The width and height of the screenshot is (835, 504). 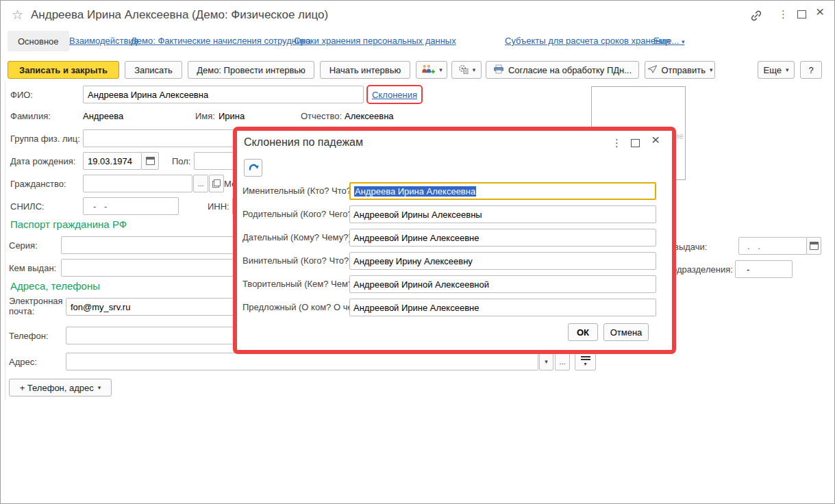 I want to click on passport-section-header: Паспорт гражданина РФ, so click(x=68, y=225).